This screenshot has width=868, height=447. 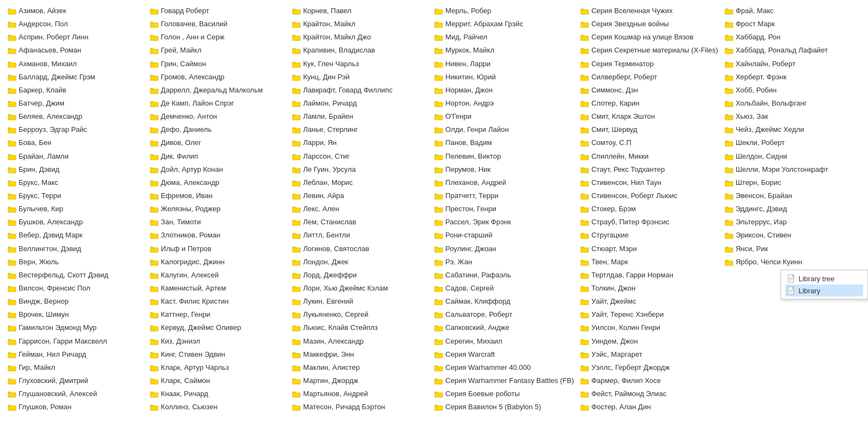 I want to click on list-item: Беляев, Александр, so click(x=75, y=117).